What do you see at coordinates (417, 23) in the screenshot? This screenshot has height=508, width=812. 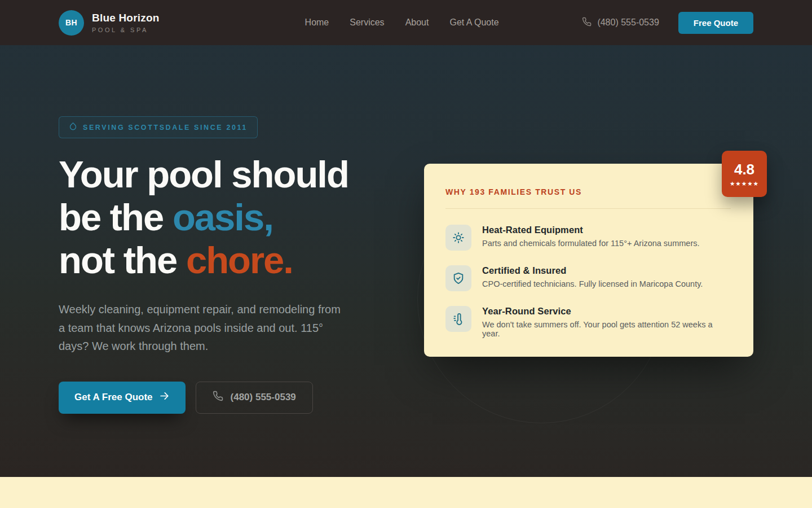 I see `nav-link-about: About` at bounding box center [417, 23].